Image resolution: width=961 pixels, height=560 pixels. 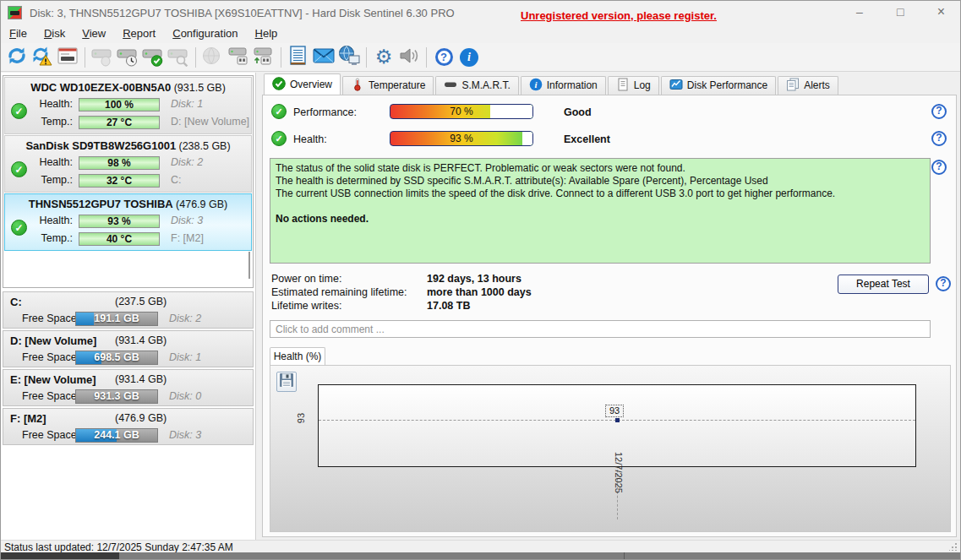 What do you see at coordinates (185, 318) in the screenshot?
I see `partition-disk-number: Disk: 2` at bounding box center [185, 318].